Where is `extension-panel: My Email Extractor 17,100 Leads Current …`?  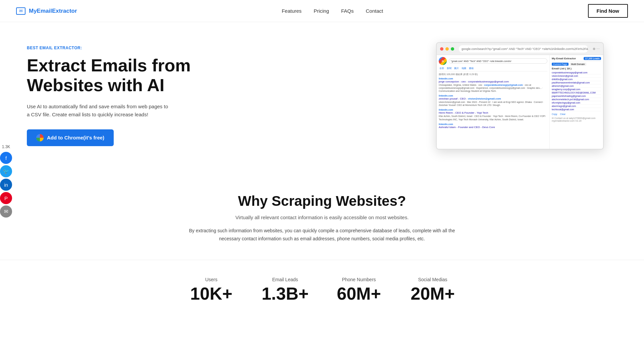
extension-panel: My Email Extractor 17,100 Leads Current … is located at coordinates (576, 102).